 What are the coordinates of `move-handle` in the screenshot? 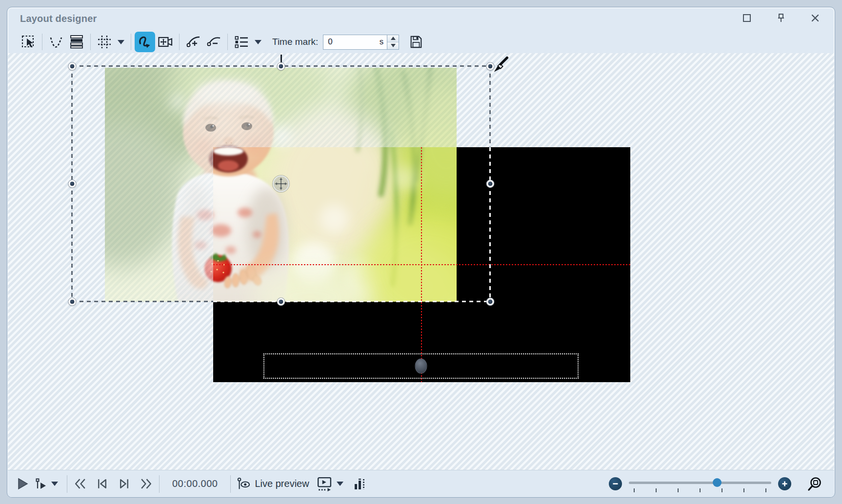 It's located at (281, 184).